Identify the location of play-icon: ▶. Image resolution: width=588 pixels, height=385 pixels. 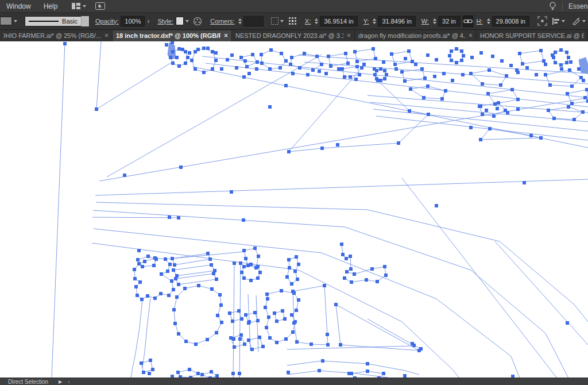
(60, 382).